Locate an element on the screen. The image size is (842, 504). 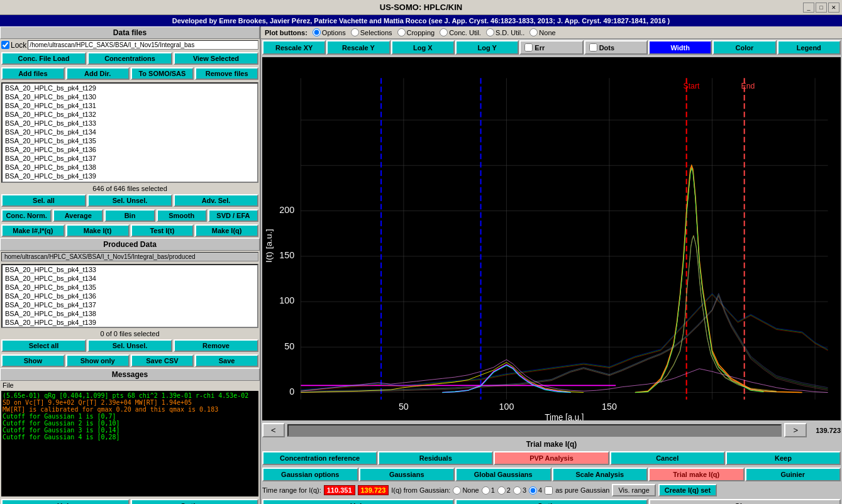
radio-conc-util-label: Conc. Util. is located at coordinates (460, 33).